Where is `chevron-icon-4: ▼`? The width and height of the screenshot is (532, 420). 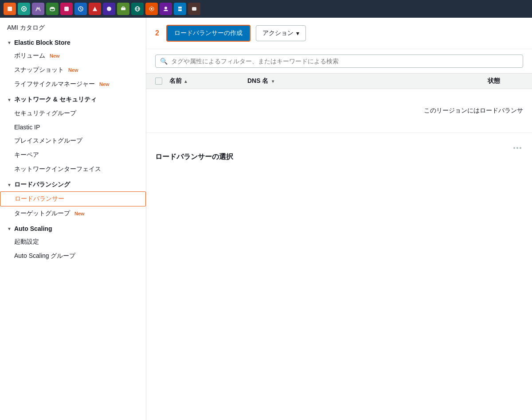
chevron-icon-4: ▼ is located at coordinates (9, 229).